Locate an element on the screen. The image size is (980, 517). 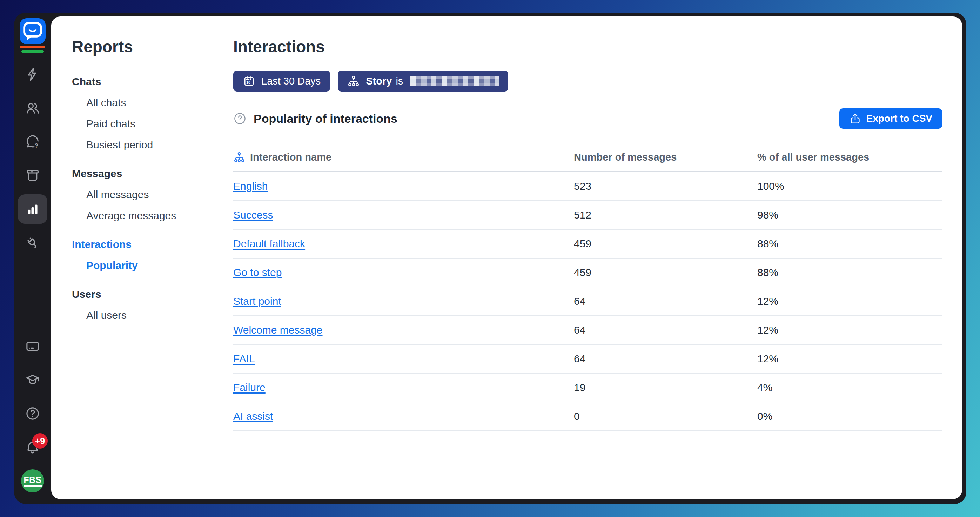
story-filter-key: Story is located at coordinates (379, 81).